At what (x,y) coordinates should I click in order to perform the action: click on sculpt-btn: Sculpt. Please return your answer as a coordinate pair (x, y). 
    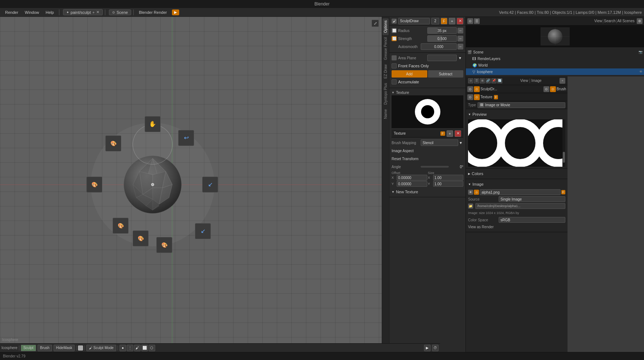
    Looking at the image, I should click on (28, 348).